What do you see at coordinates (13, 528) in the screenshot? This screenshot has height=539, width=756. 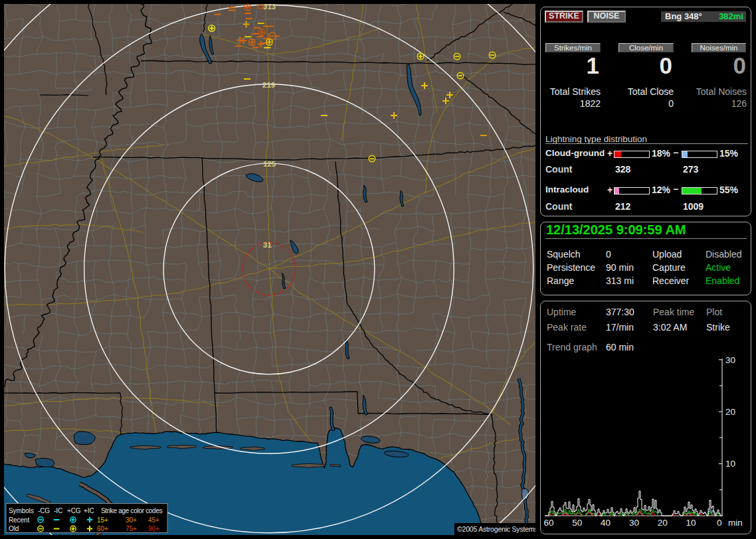 I see `svg-text: Old` at bounding box center [13, 528].